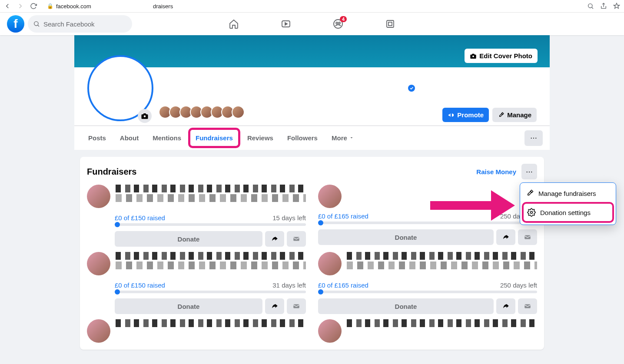 Image resolution: width=624 pixels, height=364 pixels. Describe the element at coordinates (289, 218) in the screenshot. I see `days-left: 15 days left` at that location.